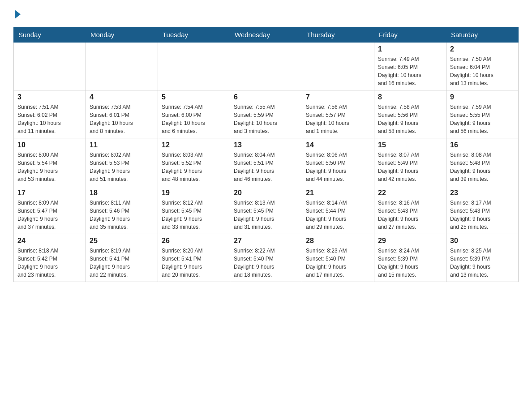 This screenshot has width=532, height=411. Describe the element at coordinates (266, 162) in the screenshot. I see `calendar-cell: 13Sunrise: 8:04 AMSunset: 5:51 PMDayligh…` at that location.